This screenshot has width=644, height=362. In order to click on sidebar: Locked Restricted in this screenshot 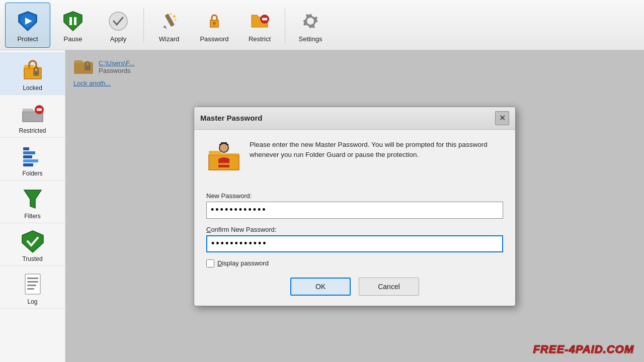, I will do `click(33, 206)`.